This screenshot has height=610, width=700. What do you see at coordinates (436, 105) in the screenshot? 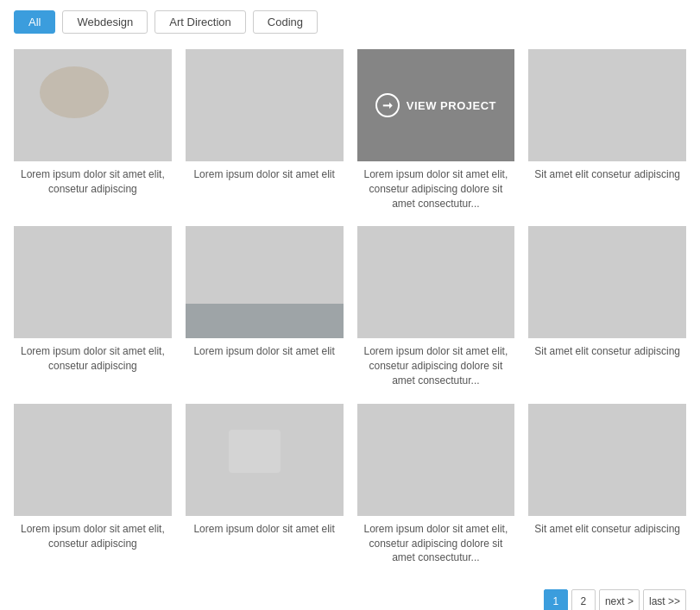
I see `view-project-button: ➞VIEW PROJECT` at bounding box center [436, 105].